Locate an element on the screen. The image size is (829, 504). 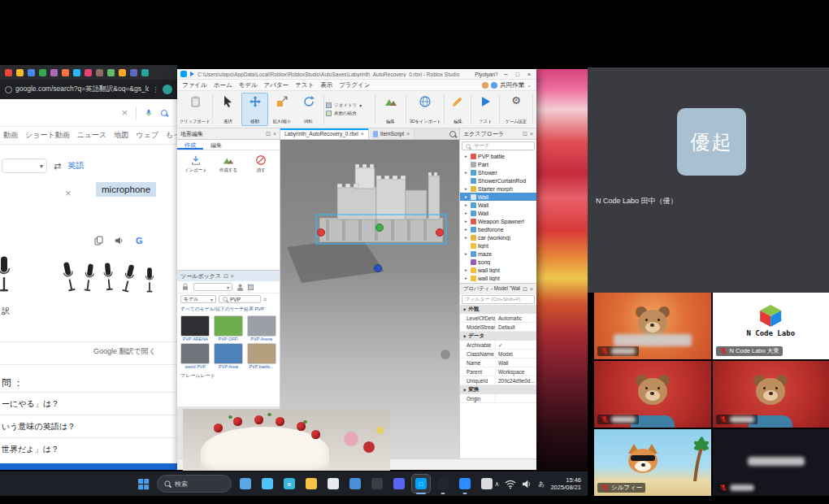
taskbar-search: 検索 is located at coordinates (194, 484).